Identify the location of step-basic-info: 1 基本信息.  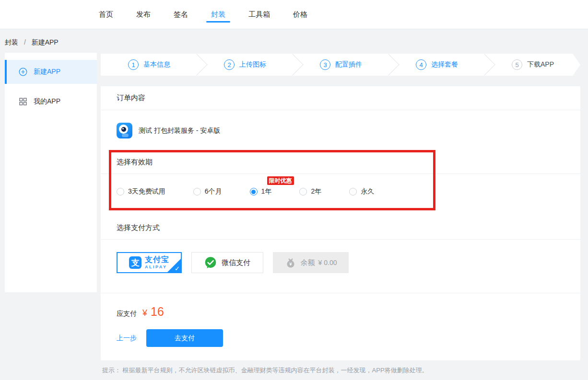
(149, 65).